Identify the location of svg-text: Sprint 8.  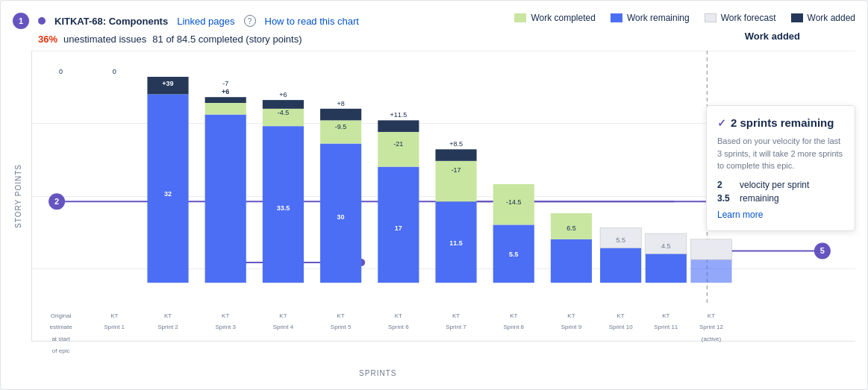
(513, 327).